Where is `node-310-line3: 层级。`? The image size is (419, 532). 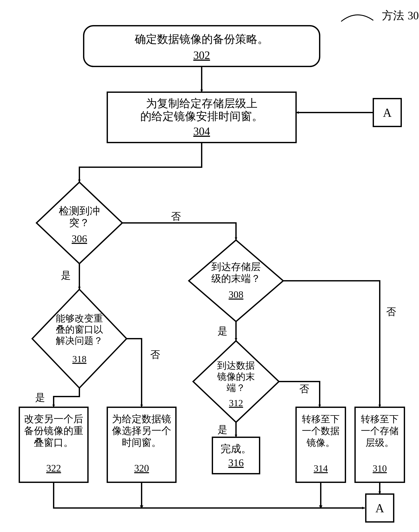
node-310-line3: 层级。 is located at coordinates (380, 443).